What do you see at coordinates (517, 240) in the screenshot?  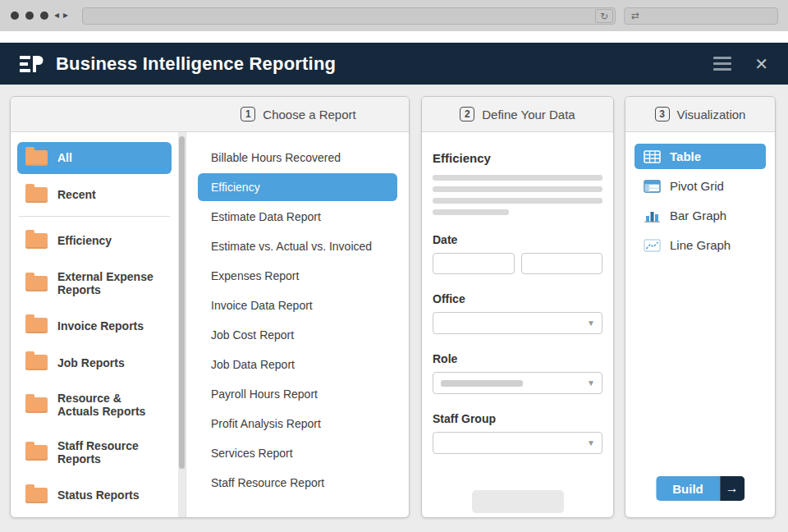 I see `date-label: Date` at bounding box center [517, 240].